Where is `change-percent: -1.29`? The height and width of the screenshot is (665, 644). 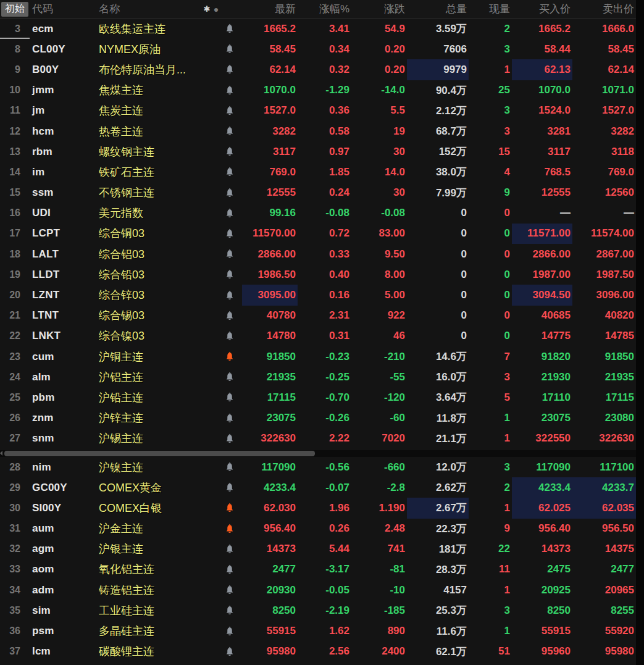 change-percent: -1.29 is located at coordinates (325, 90).